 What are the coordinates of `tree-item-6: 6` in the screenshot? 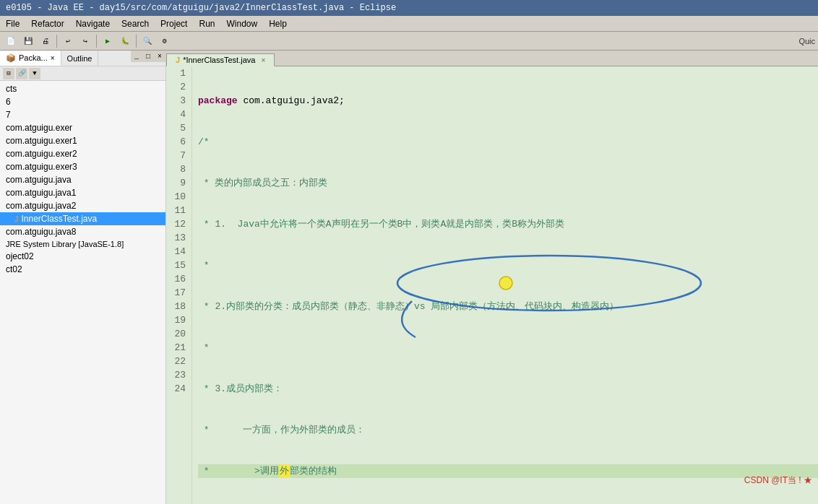 It's located at (82, 102).